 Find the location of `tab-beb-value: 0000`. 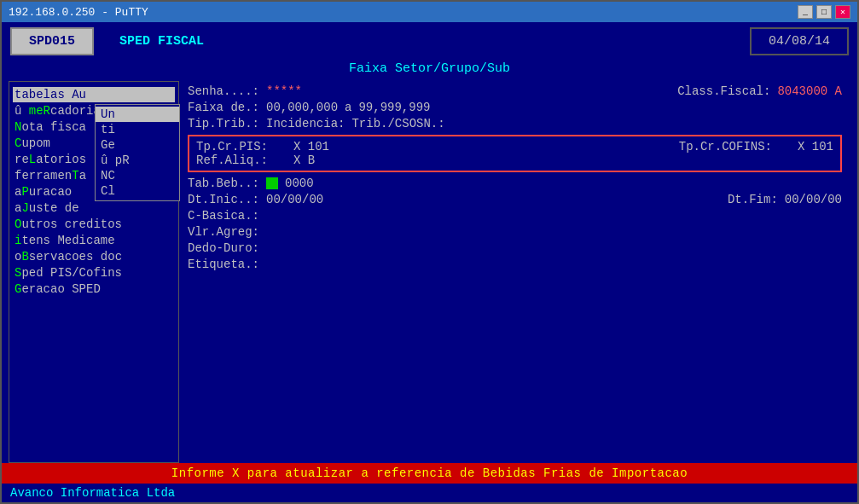

tab-beb-value: 0000 is located at coordinates (299, 183).